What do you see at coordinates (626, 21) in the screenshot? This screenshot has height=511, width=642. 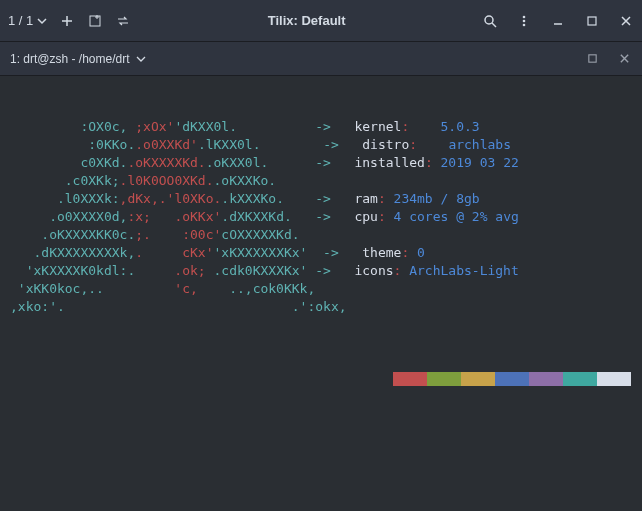 I see `close-button` at bounding box center [626, 21].